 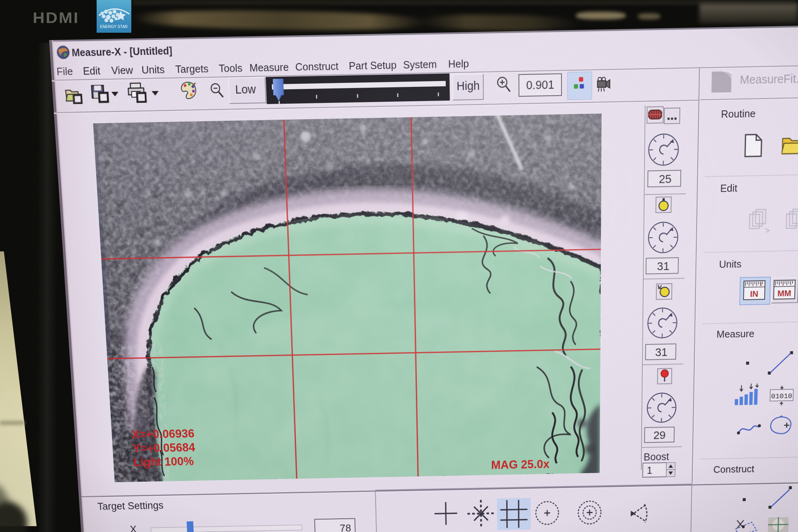 What do you see at coordinates (754, 294) in the screenshot?
I see `svg-text: IN` at bounding box center [754, 294].